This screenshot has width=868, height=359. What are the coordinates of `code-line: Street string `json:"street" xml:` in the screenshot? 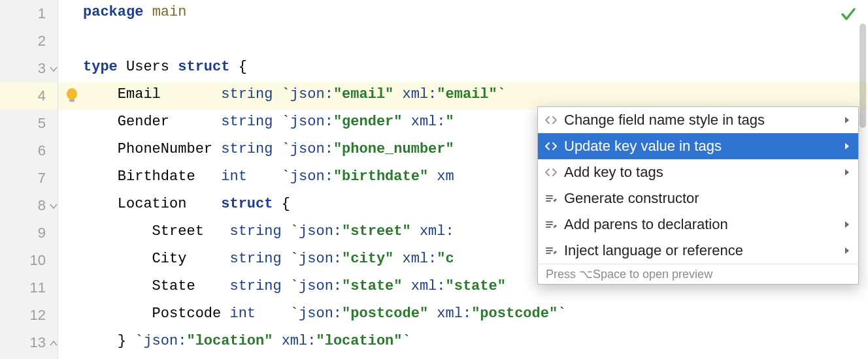 It's located at (269, 232).